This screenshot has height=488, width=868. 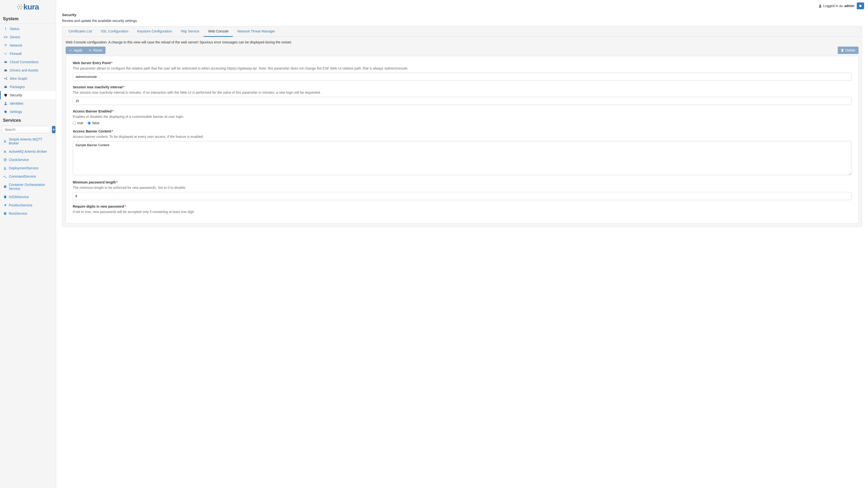 I want to click on tab-keystore-configuration: Keystore Configuration, so click(x=154, y=31).